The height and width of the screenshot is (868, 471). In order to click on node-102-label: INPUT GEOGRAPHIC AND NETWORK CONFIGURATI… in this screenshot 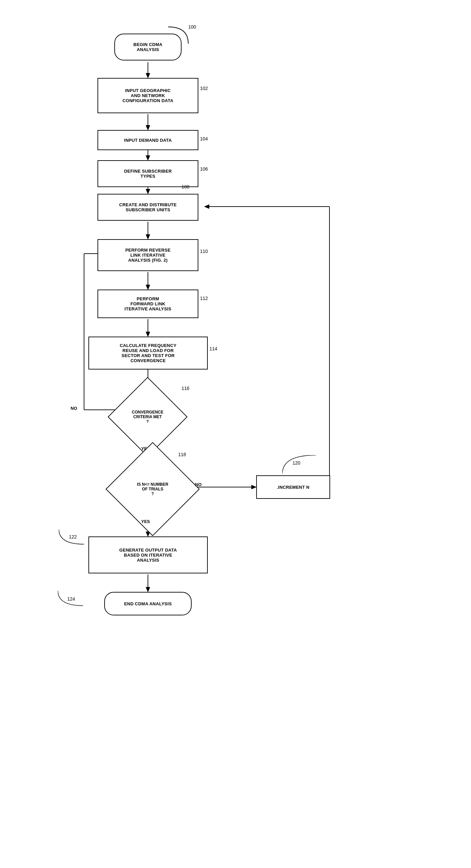, I will do `click(148, 96)`.